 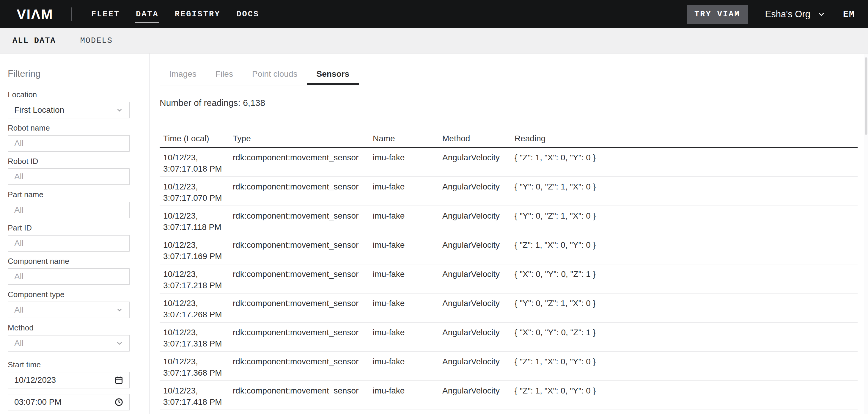 I want to click on robot-id-label: Robot ID, so click(x=78, y=161).